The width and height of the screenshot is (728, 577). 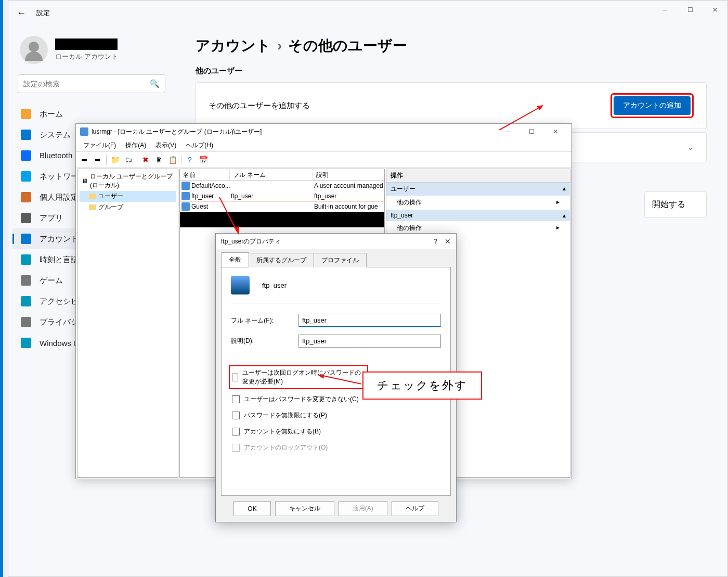 What do you see at coordinates (233, 46) in the screenshot?
I see `breadcrumb-a: アカウント` at bounding box center [233, 46].